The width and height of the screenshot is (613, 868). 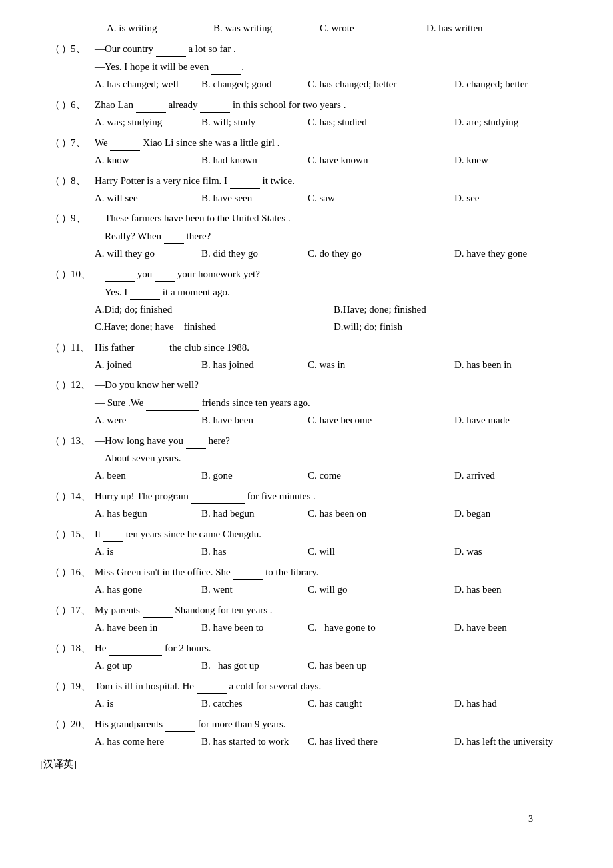 I want to click on q9-opt-a: A. will they go, so click(x=148, y=253).